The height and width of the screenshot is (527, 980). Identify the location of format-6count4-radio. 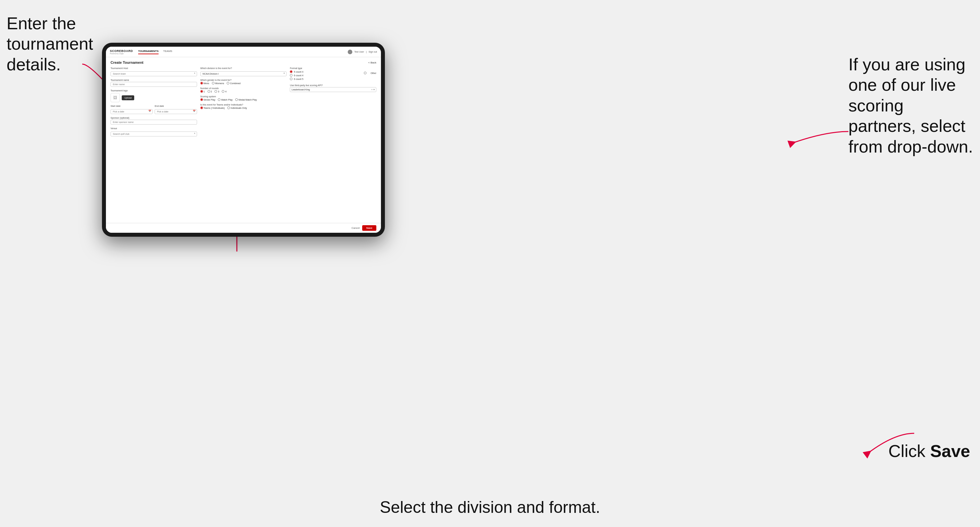
(291, 75).